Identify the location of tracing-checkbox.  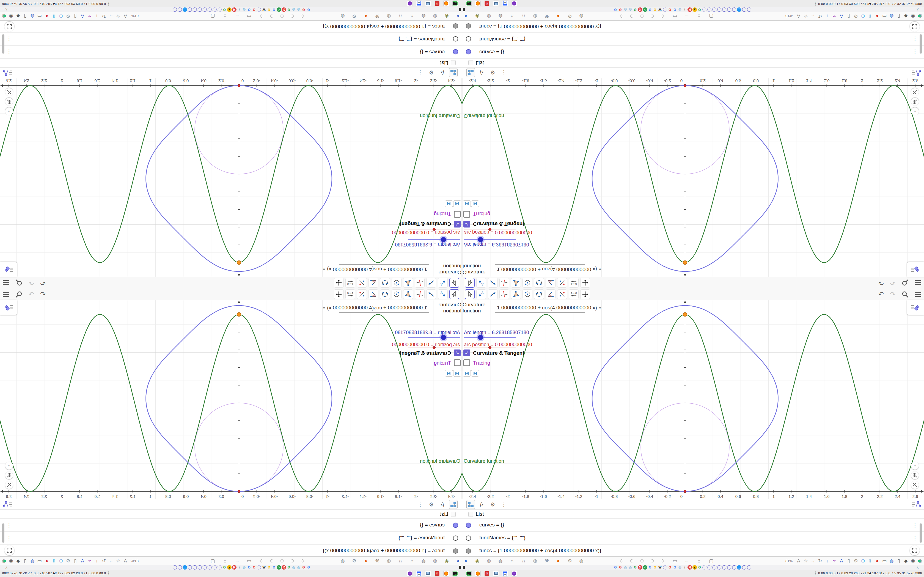
(467, 214).